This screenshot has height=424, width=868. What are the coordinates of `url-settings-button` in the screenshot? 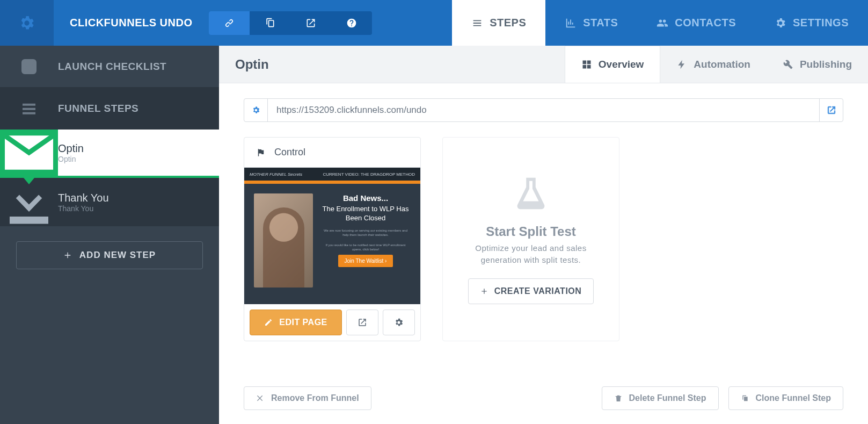 It's located at (256, 110).